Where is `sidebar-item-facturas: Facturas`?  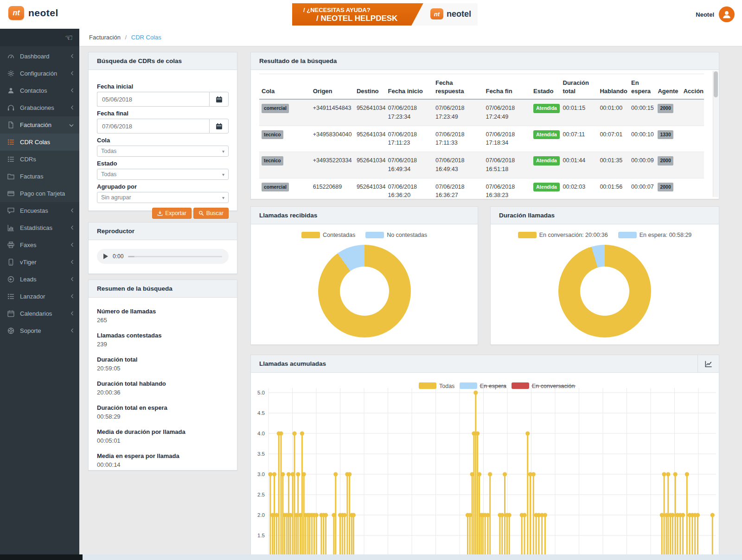
sidebar-item-facturas: Facturas is located at coordinates (40, 176).